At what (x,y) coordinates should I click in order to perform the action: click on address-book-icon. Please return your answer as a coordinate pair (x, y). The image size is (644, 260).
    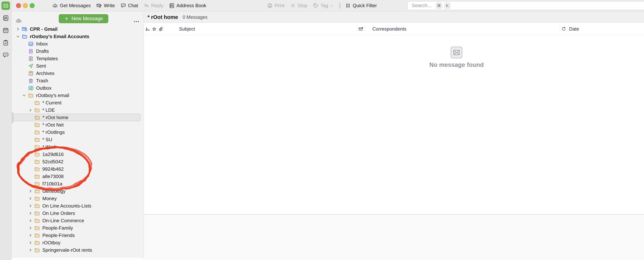
    Looking at the image, I should click on (172, 6).